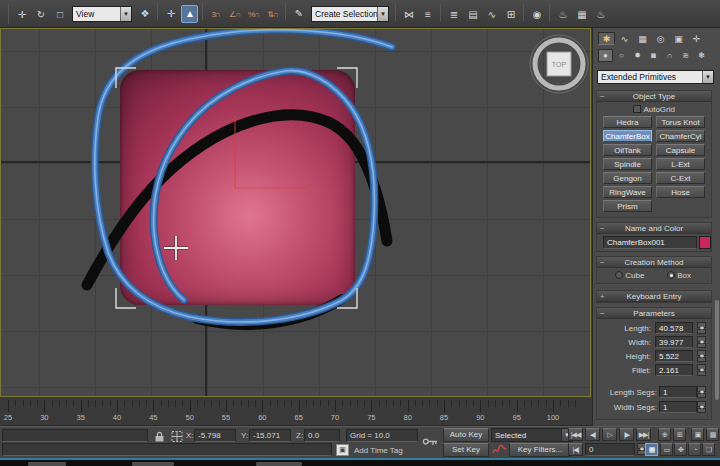 The width and height of the screenshot is (720, 466). I want to click on name-color-header: − Name and Color, so click(654, 228).